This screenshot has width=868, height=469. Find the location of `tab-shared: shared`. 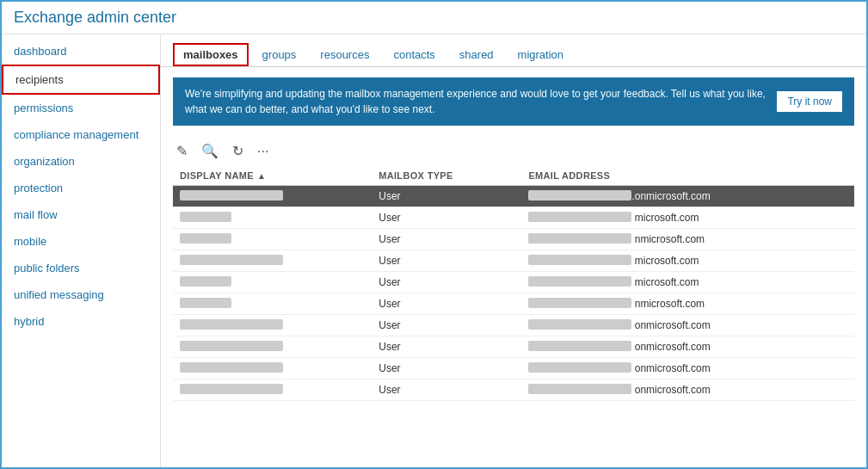

tab-shared: shared is located at coordinates (477, 55).